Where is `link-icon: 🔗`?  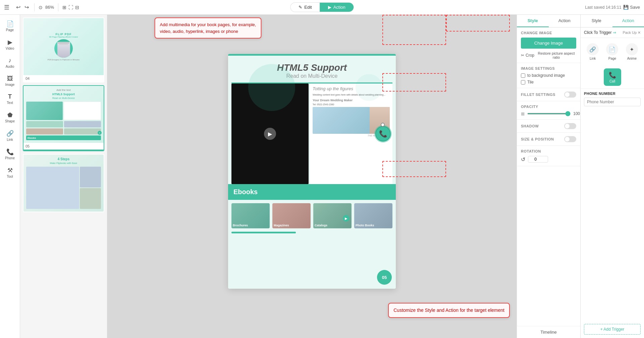
link-icon: 🔗 is located at coordinates (10, 133).